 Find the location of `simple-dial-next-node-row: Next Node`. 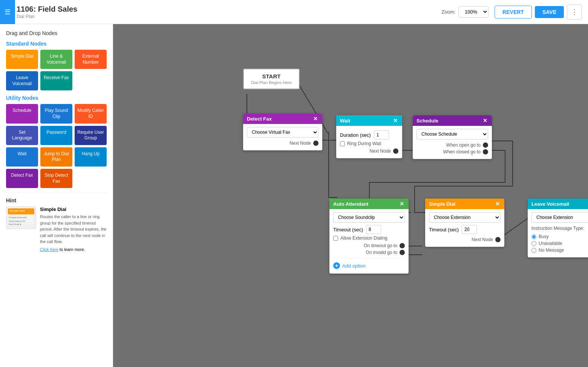

simple-dial-next-node-row: Next Node is located at coordinates (465, 240).